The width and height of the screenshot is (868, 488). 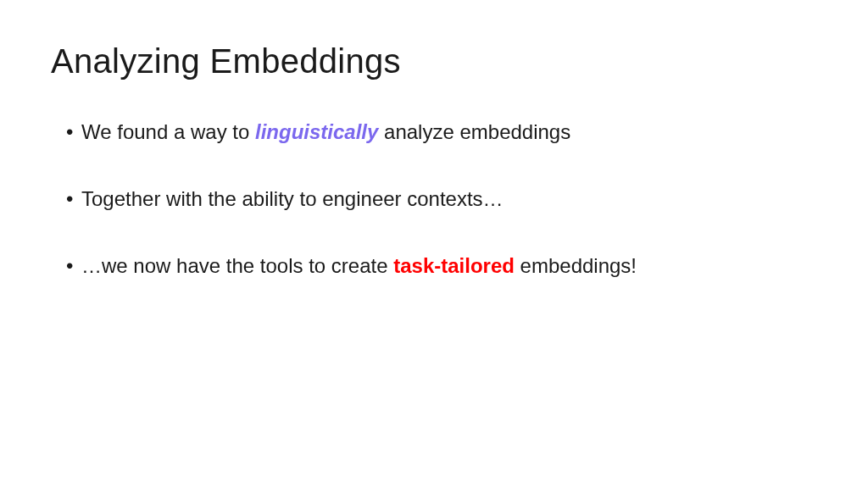 I want to click on bullet-emphasis: linguistically, so click(x=317, y=132).